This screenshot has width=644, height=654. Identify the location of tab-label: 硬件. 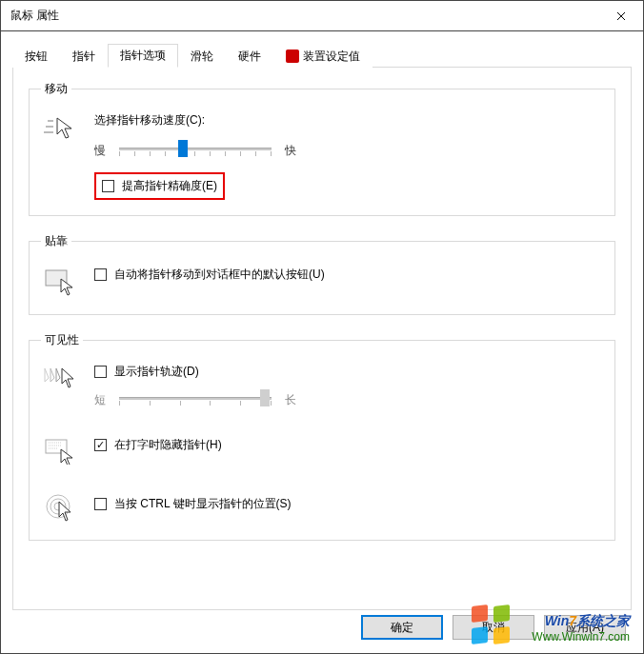
(250, 57).